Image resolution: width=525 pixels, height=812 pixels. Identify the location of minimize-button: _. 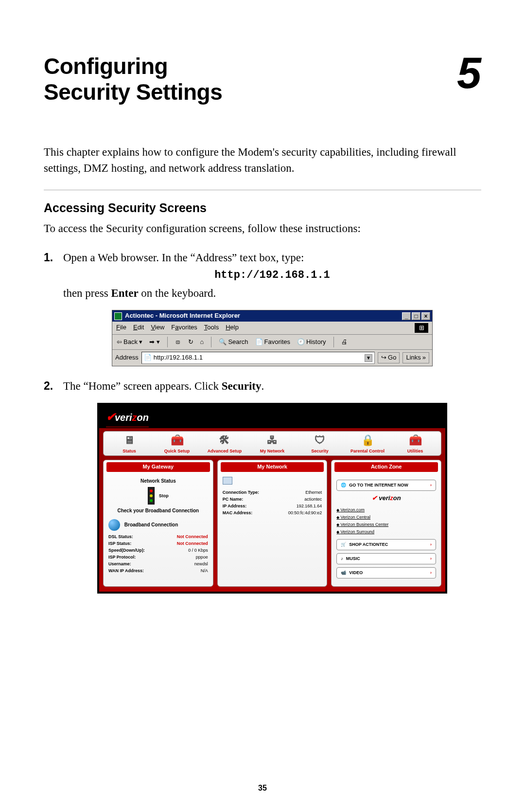
(406, 316).